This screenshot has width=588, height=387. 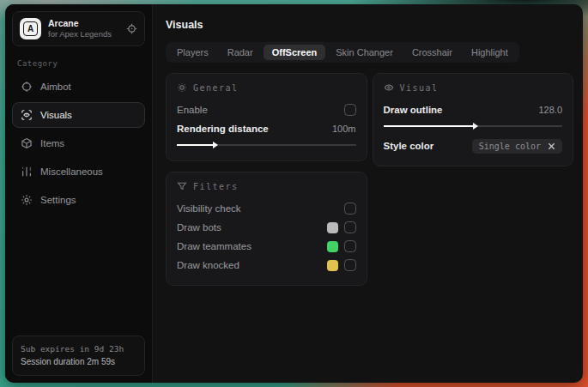 I want to click on sidebar-item-miscellaneous: Miscellaneous, so click(x=79, y=172).